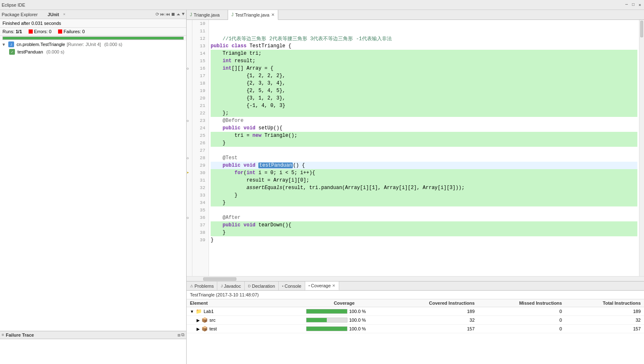  I want to click on line-num-18: 18, so click(201, 83).